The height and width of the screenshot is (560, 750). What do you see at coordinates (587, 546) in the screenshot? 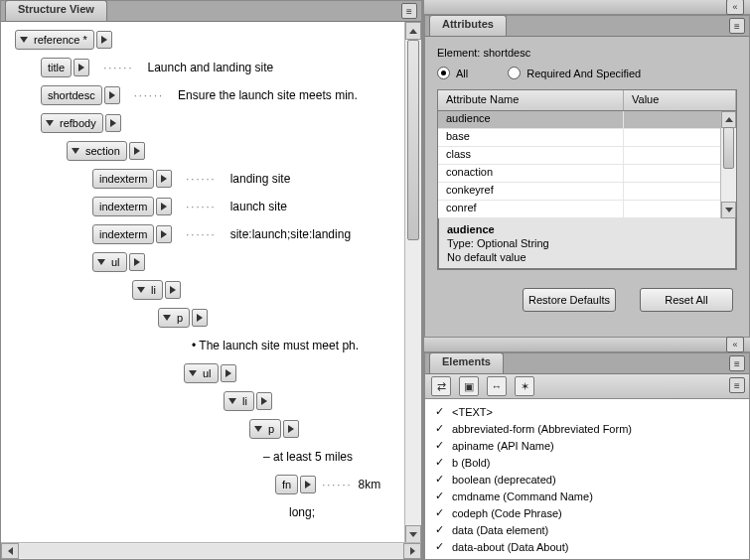
I see `elements-list-item: ✓data-about (Data About)` at bounding box center [587, 546].